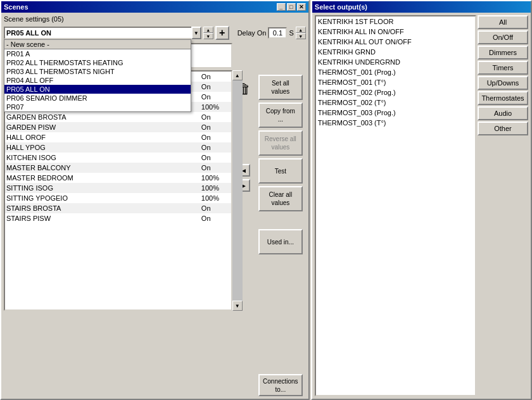  Describe the element at coordinates (395, 32) in the screenshot. I see `list-item: KENTRIKH ALL IN ON/OFF` at that location.